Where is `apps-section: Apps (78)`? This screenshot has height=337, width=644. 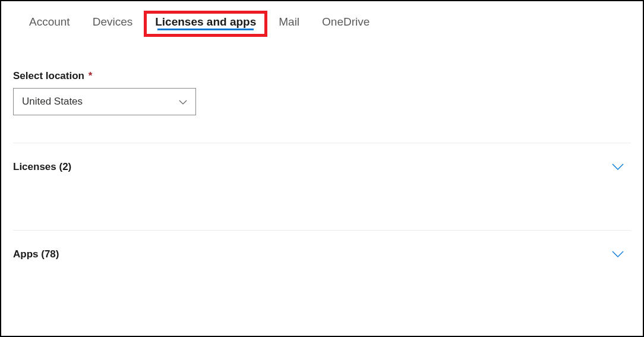
apps-section: Apps (78) is located at coordinates (322, 245).